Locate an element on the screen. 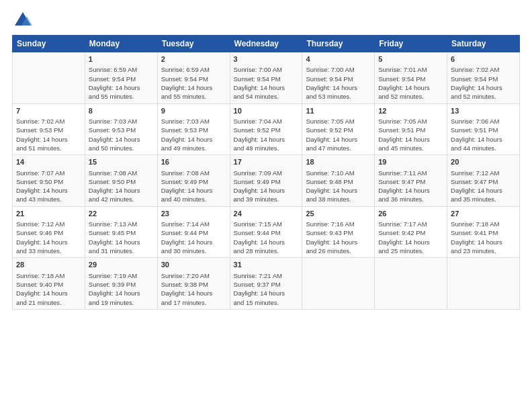 The height and width of the screenshot is (411, 532). day-number: 29 is located at coordinates (121, 265).